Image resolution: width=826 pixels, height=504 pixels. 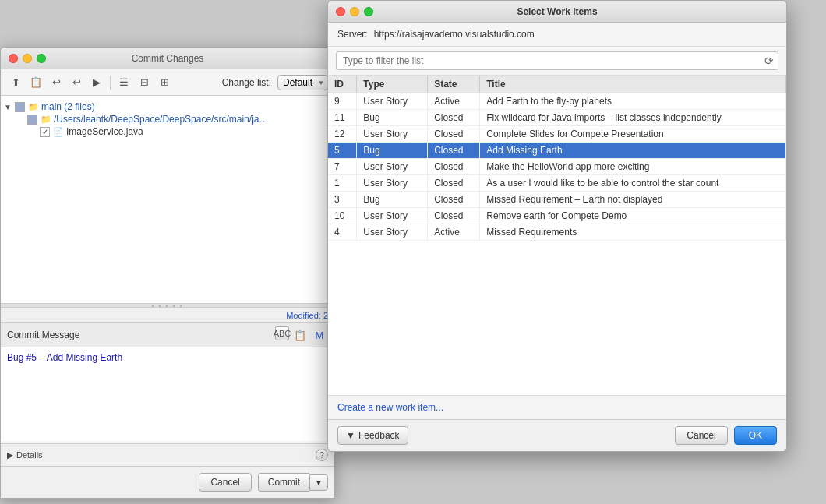 I want to click on toolbar-separator, so click(x=111, y=83).